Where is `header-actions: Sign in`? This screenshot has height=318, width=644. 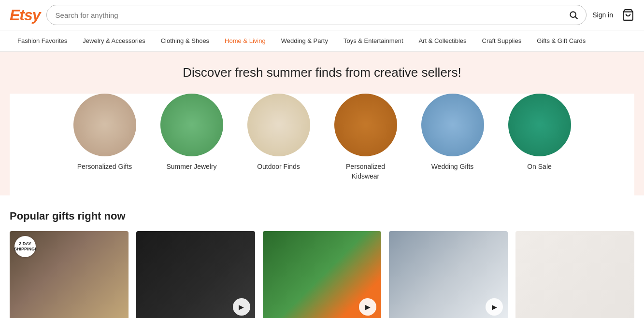 header-actions: Sign in is located at coordinates (614, 15).